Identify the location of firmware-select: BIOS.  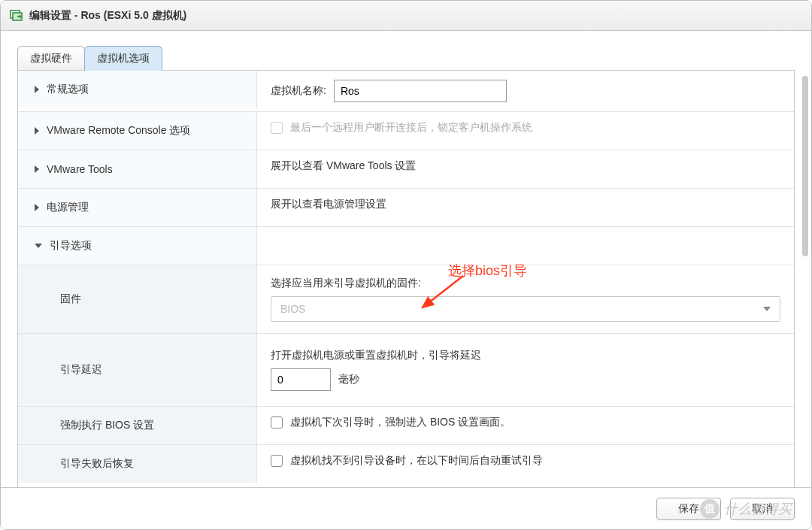
(526, 309).